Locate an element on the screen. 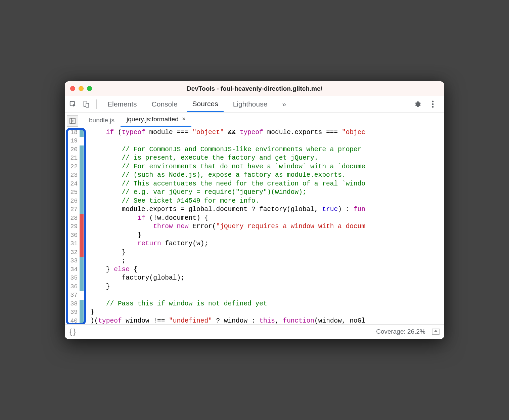 The height and width of the screenshot is (420, 509). code-line: // Pass this if window is not defined ye… is located at coordinates (267, 304).